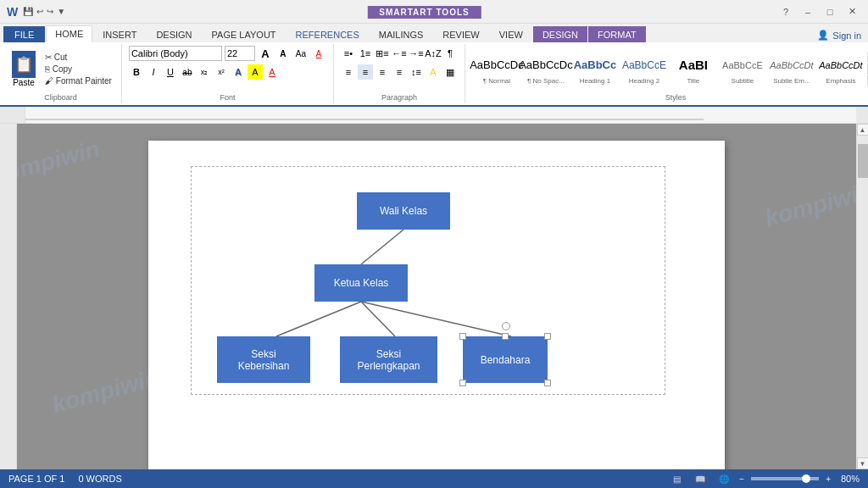 The image size is (868, 488). I want to click on redo-icon: ↪, so click(50, 12).